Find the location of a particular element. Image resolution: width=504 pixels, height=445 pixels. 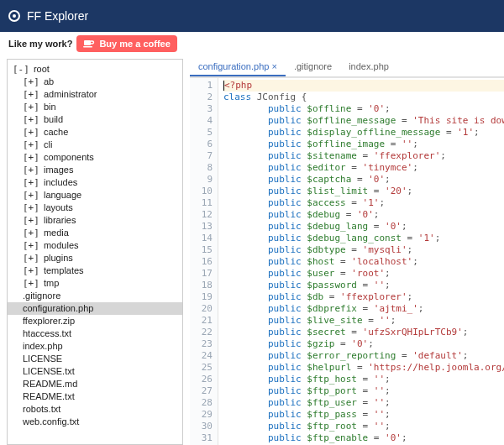

tree-node-label: modules is located at coordinates (60, 245).